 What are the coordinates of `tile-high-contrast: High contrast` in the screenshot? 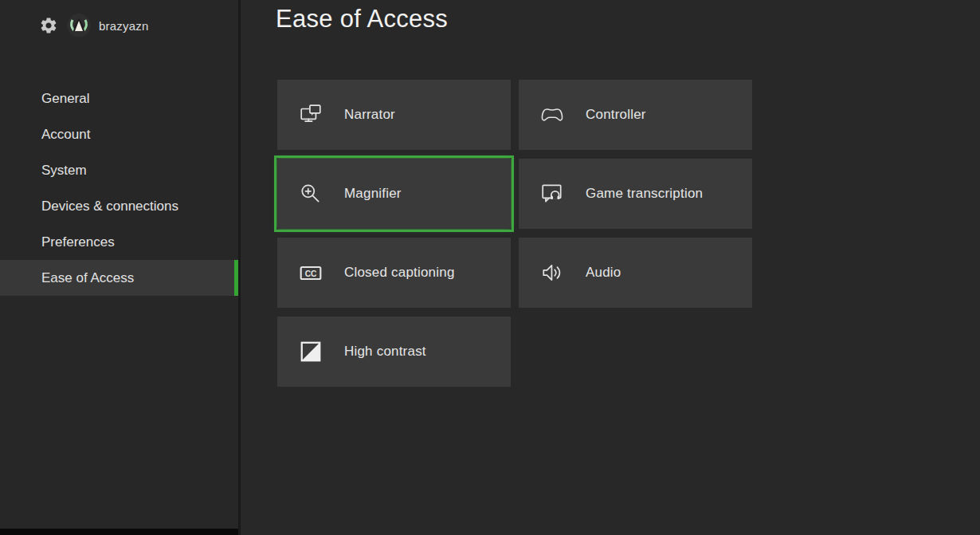 It's located at (394, 352).